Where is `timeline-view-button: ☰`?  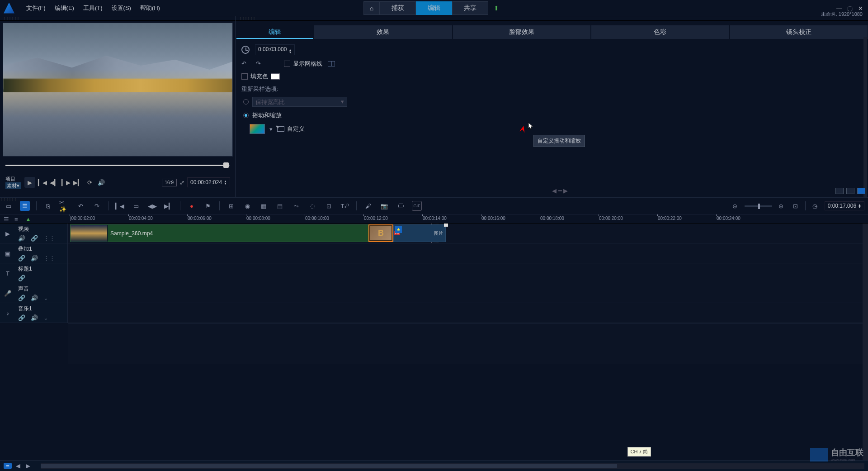
timeline-view-button: ☰ is located at coordinates (25, 206).